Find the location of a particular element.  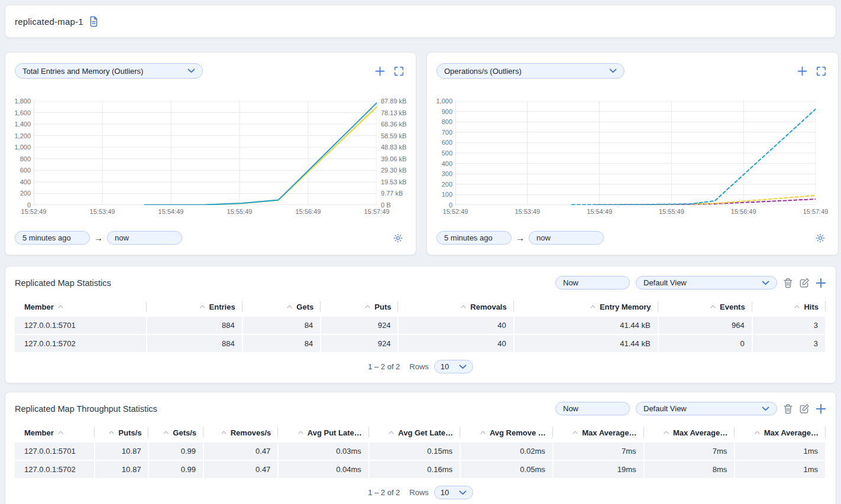

arrow-right-icon: → is located at coordinates (98, 238).